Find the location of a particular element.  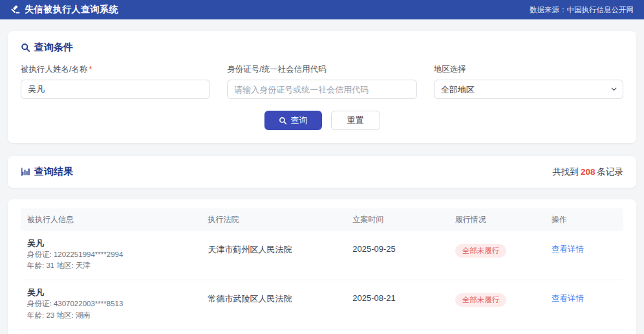

person-cell: 吴凡 身份证: 4307022003****8513 年龄: 23 地区: 湖南 is located at coordinates (111, 305).